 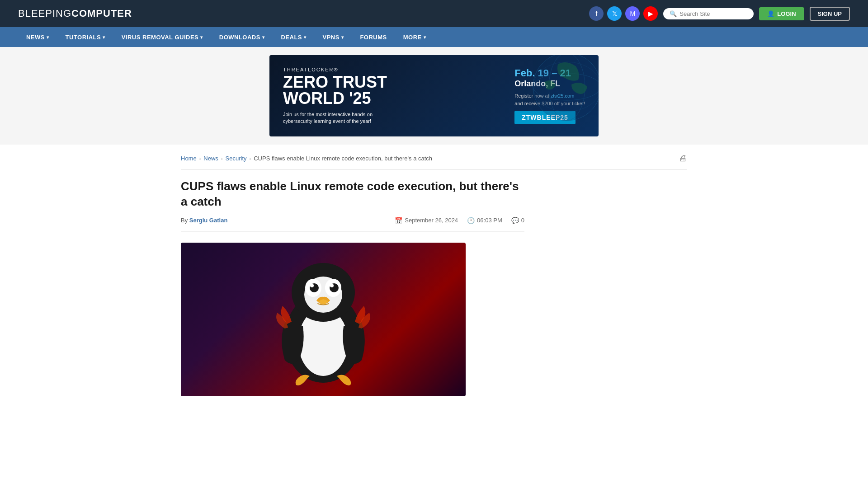 What do you see at coordinates (392, 118) in the screenshot?
I see `ad-subtitle: Join us for the most interactive hands-o…` at bounding box center [392, 118].